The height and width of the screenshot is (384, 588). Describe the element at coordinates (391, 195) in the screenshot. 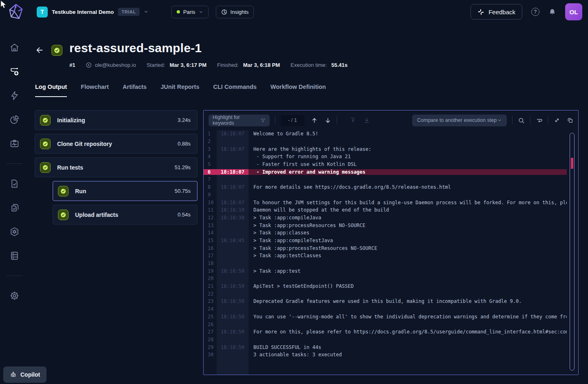

I see `log-line: 9` at that location.